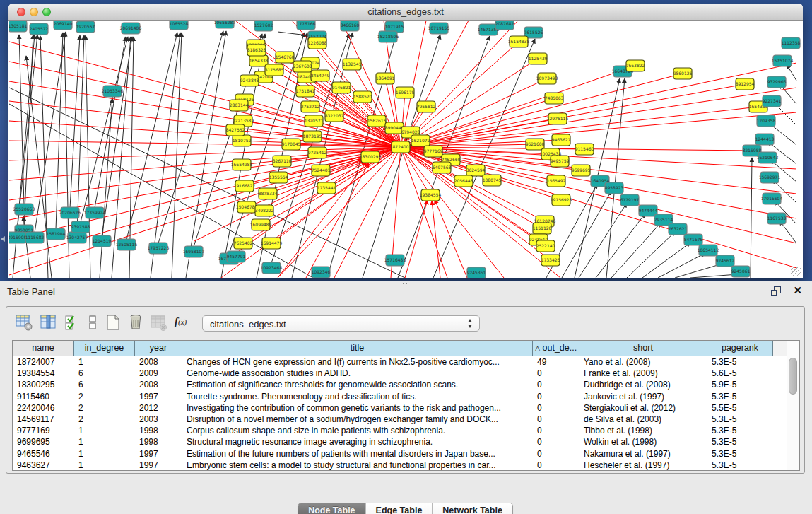 The image size is (812, 514). Describe the element at coordinates (44, 349) in the screenshot. I see `column-header-name: name` at that location.